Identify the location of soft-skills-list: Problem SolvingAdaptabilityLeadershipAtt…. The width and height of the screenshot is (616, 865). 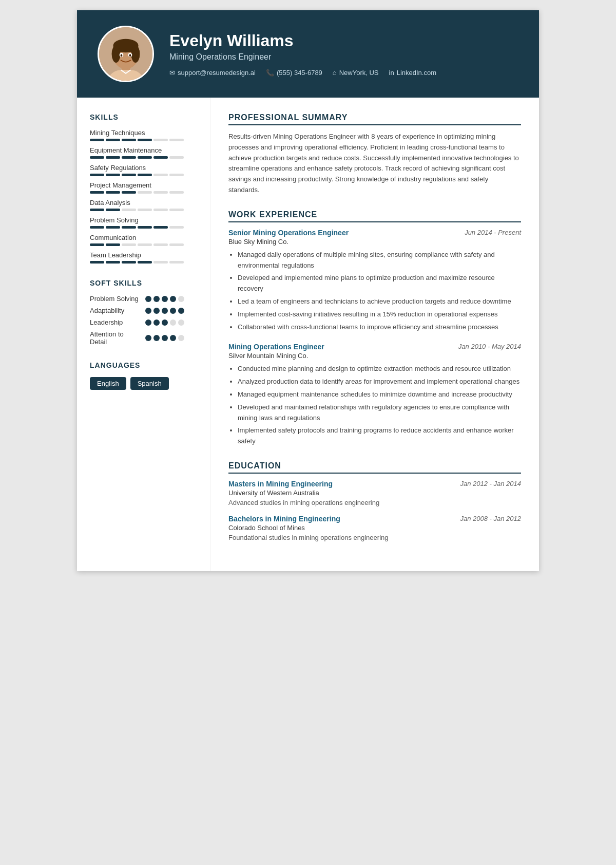
(144, 321).